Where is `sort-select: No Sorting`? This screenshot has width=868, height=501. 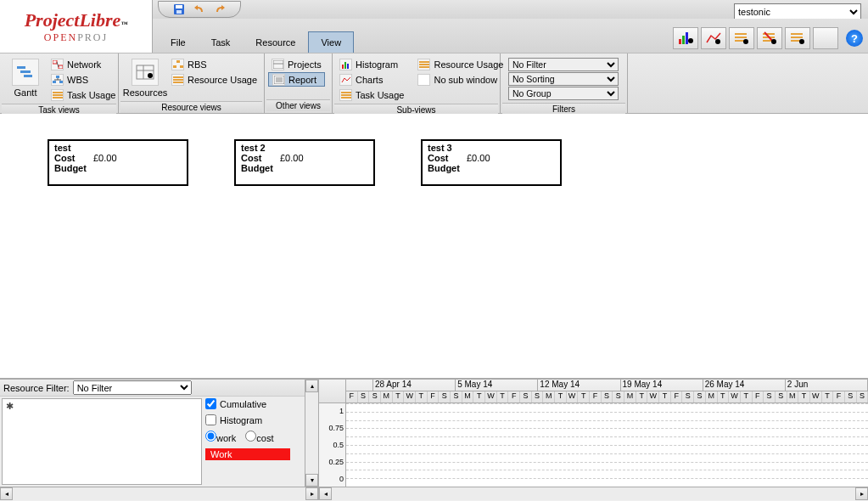 sort-select: No Sorting is located at coordinates (563, 79).